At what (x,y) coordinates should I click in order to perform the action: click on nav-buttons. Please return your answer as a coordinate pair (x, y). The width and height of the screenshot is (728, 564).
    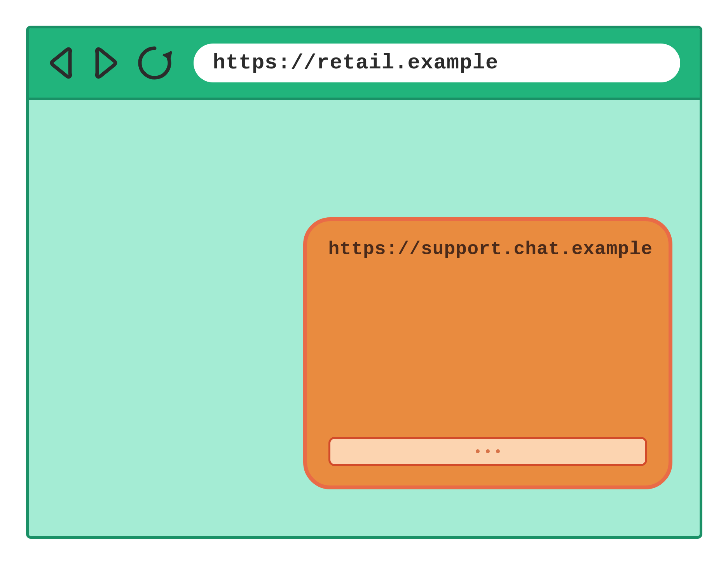
    Looking at the image, I should click on (111, 63).